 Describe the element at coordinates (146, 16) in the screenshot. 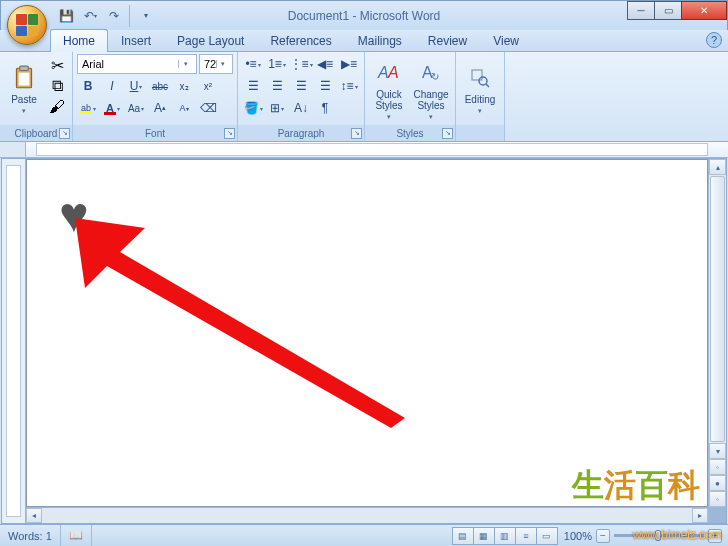

I see `qat-customize: ▾` at that location.